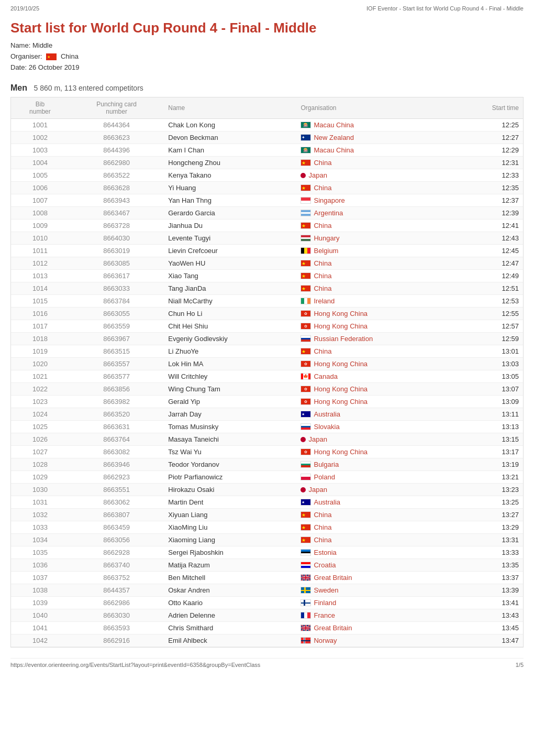  I want to click on bib-cell: 1041, so click(40, 628).